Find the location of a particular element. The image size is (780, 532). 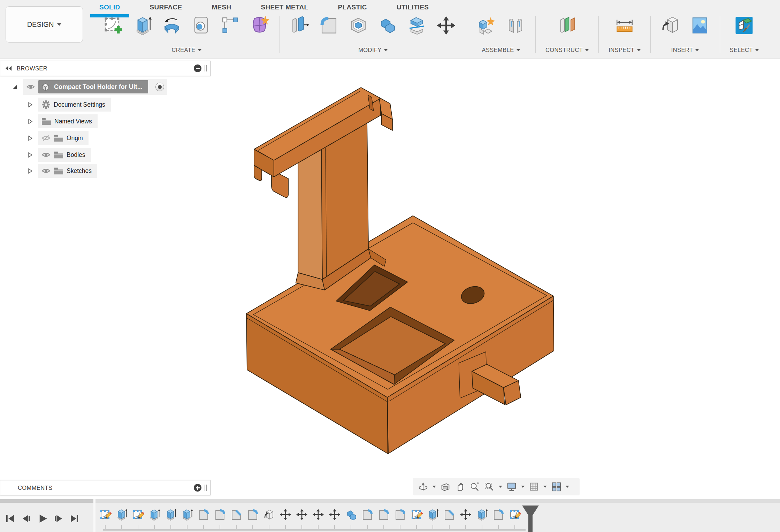

collapse-panel-icon is located at coordinates (9, 68).